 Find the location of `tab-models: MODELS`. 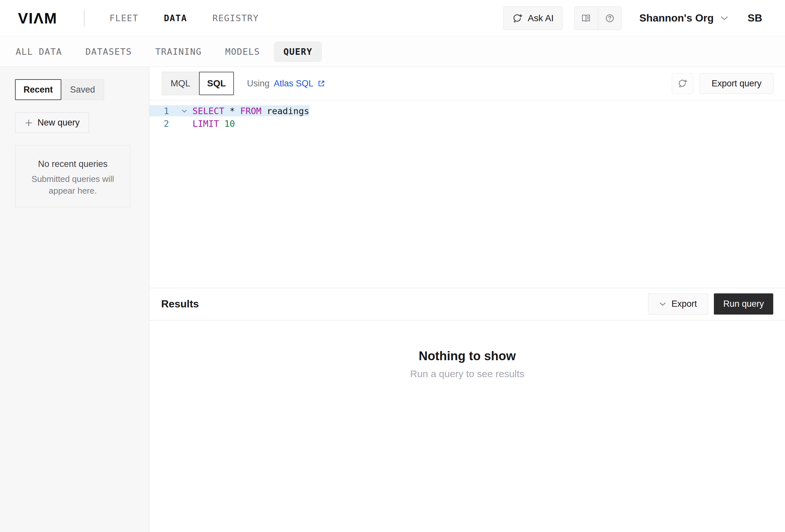

tab-models: MODELS is located at coordinates (243, 52).